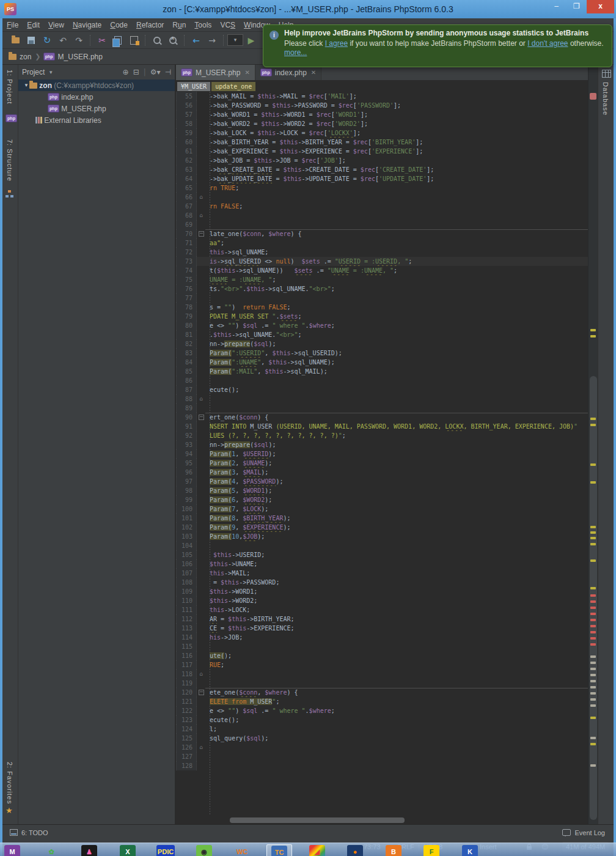 This screenshot has height=856, width=616. What do you see at coordinates (317, 850) in the screenshot?
I see `taskbar-app-rainbow-icon: ◢` at bounding box center [317, 850].